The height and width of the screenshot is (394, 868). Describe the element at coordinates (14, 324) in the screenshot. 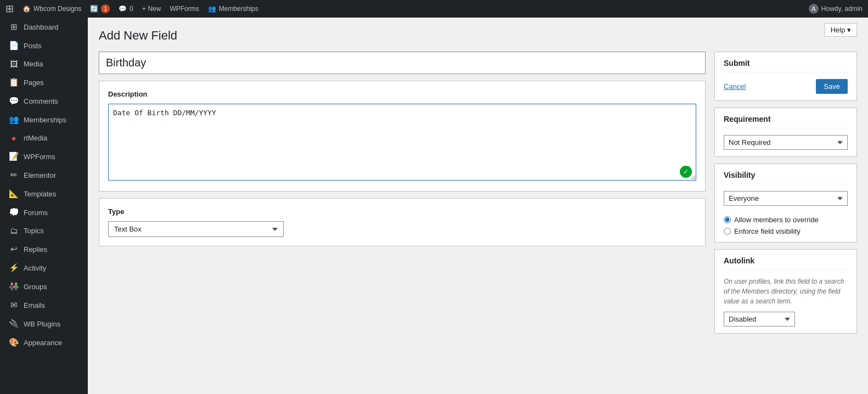

I see `wb-plugins-icon: 🔌` at that location.